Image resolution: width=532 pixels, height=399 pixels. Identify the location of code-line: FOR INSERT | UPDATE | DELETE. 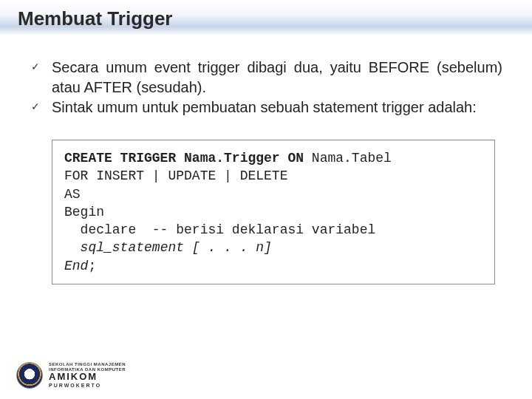
(176, 176).